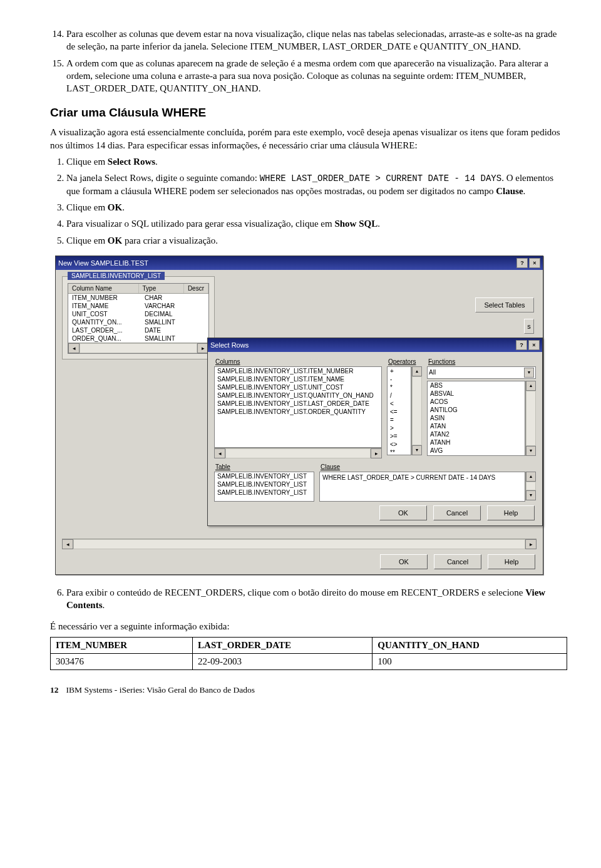  I want to click on list-item-15: A ordem com que as colunas aparecem na g…, so click(317, 76).